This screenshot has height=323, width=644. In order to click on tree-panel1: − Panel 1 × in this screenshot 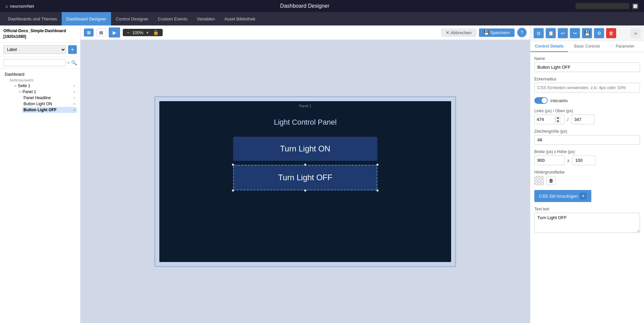, I will do `click(47, 92)`.